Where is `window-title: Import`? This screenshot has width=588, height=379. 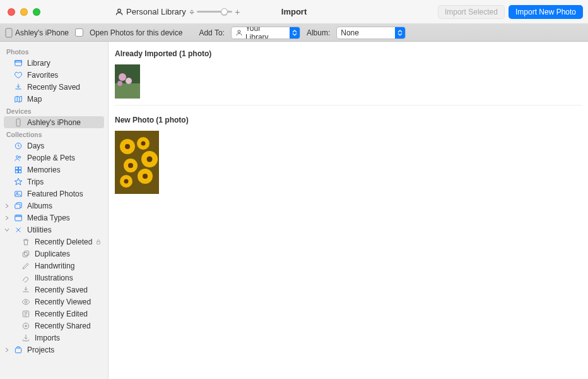
window-title: Import is located at coordinates (294, 11).